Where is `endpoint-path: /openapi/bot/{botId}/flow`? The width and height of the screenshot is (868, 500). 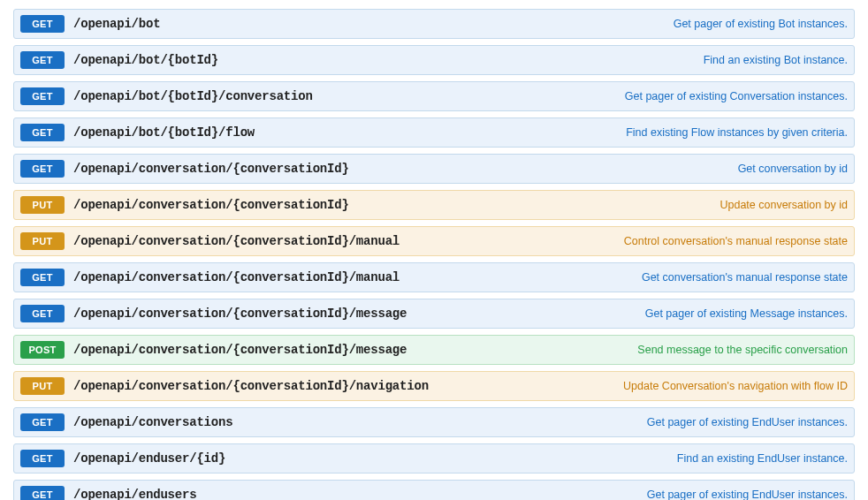
endpoint-path: /openapi/bot/{botId}/flow is located at coordinates (164, 133).